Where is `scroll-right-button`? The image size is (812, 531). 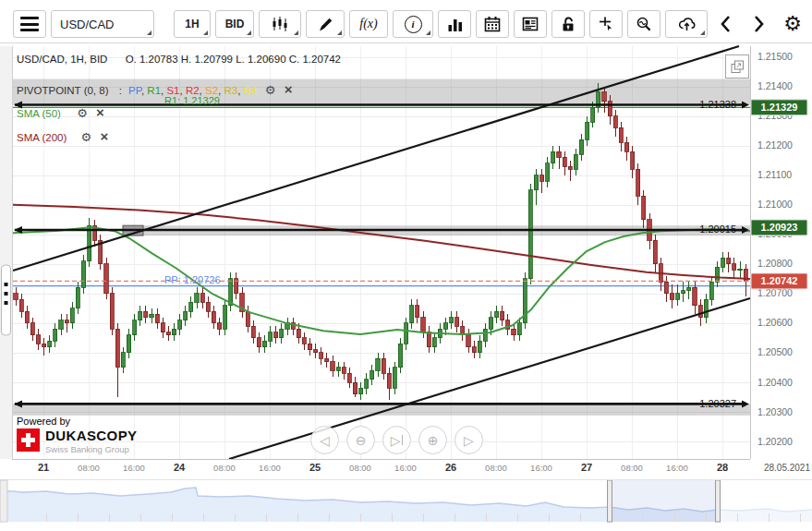
scroll-right-button is located at coordinates (758, 24).